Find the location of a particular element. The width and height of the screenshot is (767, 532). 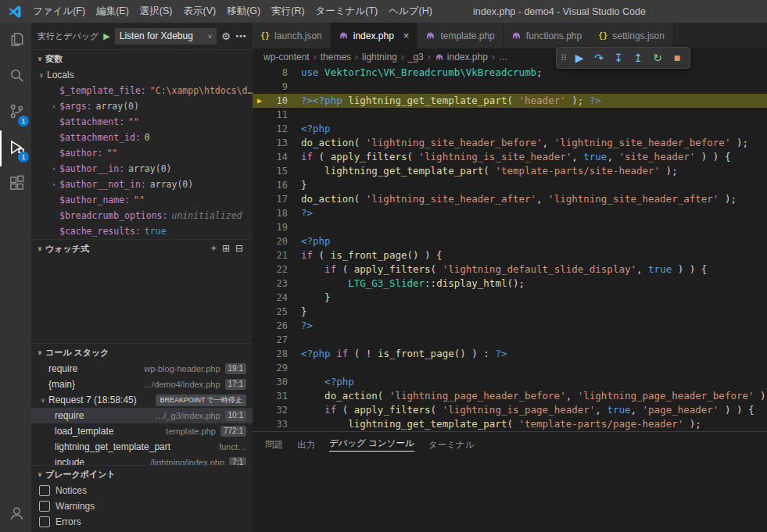

code-text: ?><?php lightning_get_template_part( 'he… is located at coordinates (534, 101).